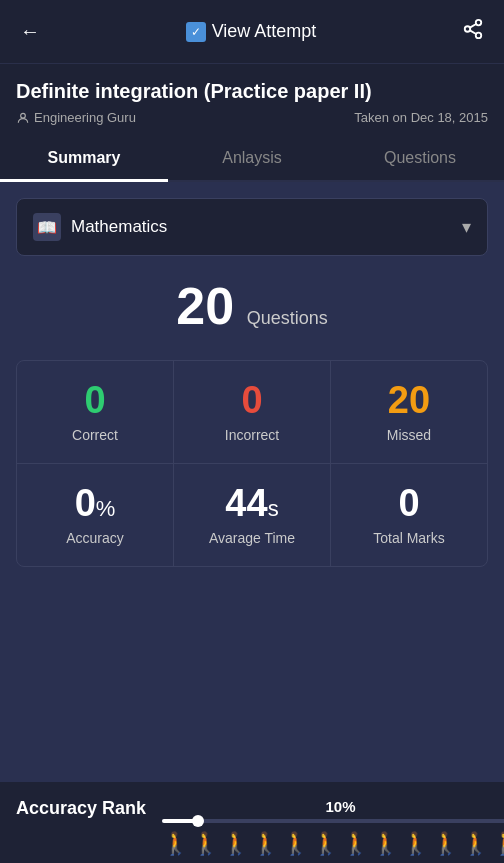  I want to click on view-attempt-icon: ✓, so click(196, 32).